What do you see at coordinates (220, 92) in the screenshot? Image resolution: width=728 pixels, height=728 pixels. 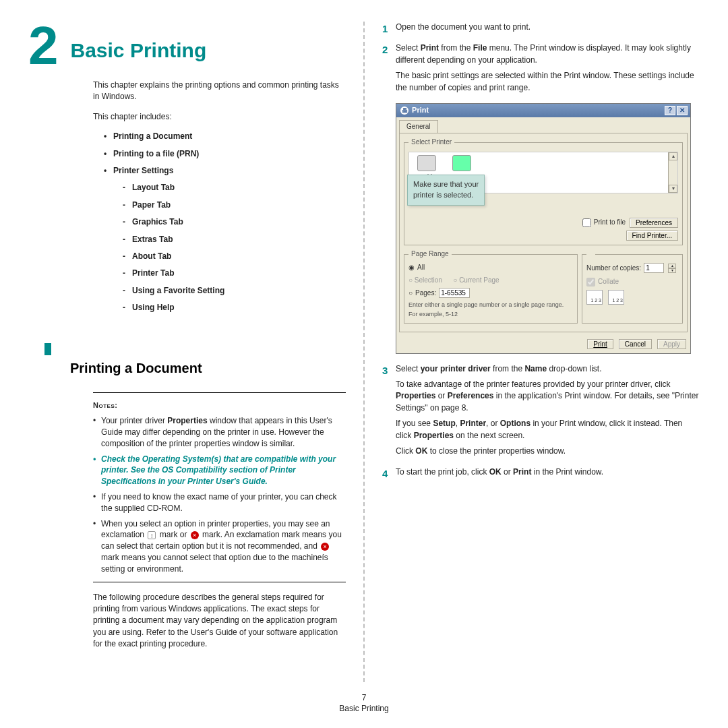 I see `intro-text: This chapter explains the printing optio…` at bounding box center [220, 92].